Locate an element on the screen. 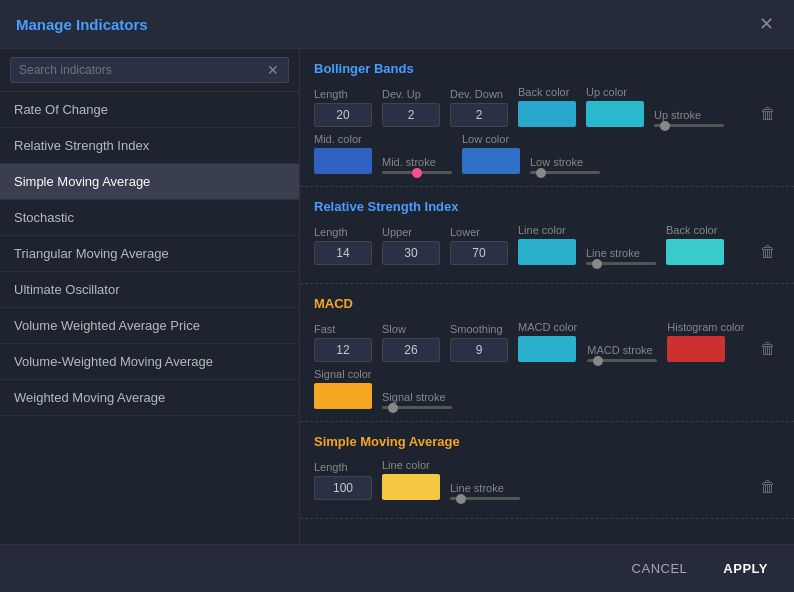  modal-title: Manage Indicators is located at coordinates (82, 24).